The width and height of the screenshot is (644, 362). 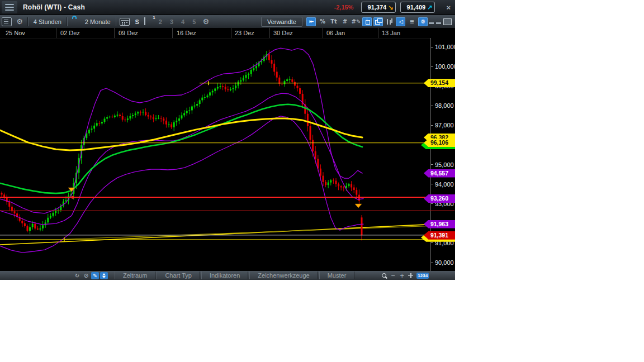 I want to click on draw-pencil-icon: ✎, so click(x=95, y=276).